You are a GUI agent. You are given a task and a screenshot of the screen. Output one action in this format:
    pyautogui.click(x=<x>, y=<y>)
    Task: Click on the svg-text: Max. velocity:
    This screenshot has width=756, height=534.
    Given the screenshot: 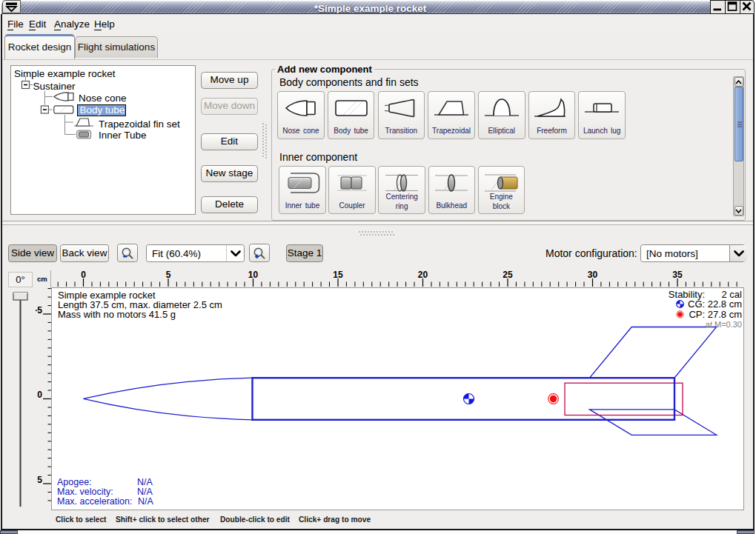 What is the action you would take?
    pyautogui.click(x=85, y=492)
    